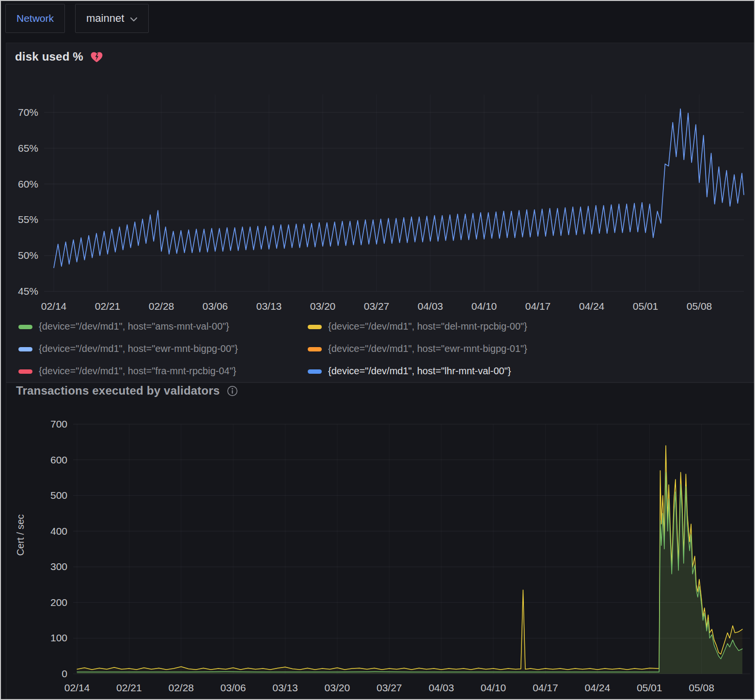  Describe the element at coordinates (28, 148) in the screenshot. I see `y-tick-label: 65%` at that location.